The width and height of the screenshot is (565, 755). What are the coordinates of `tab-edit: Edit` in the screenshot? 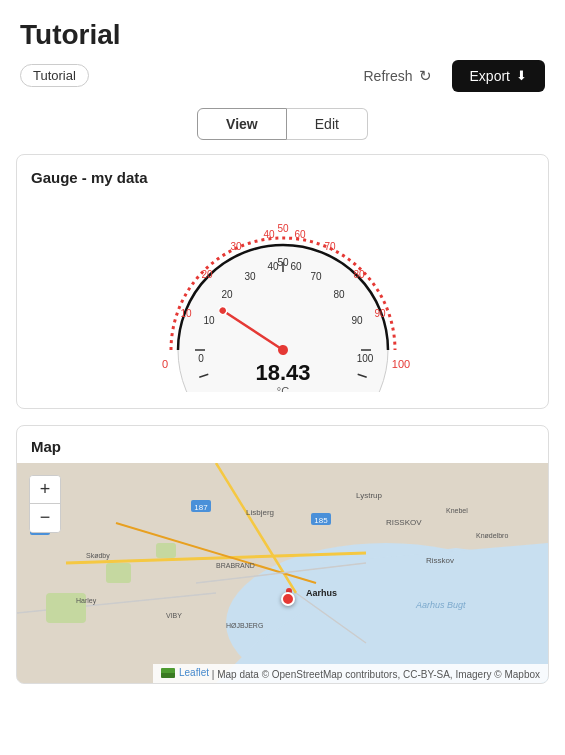 It's located at (328, 124).